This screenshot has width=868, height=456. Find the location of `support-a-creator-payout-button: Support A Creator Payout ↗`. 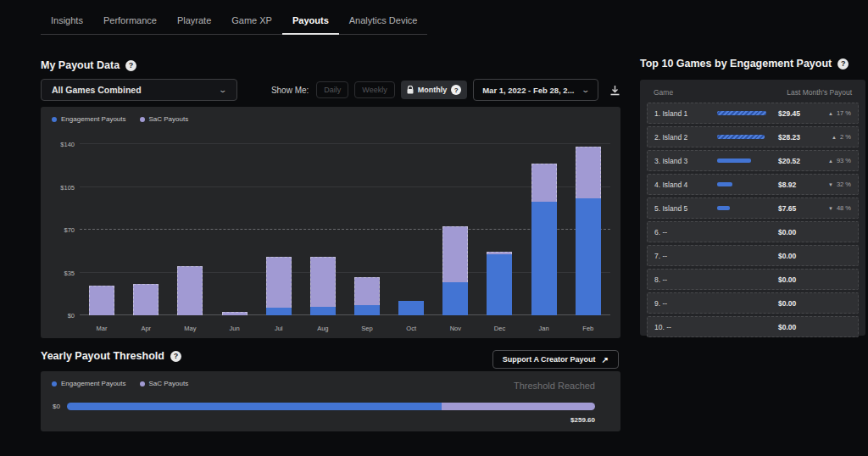

support-a-creator-payout-button: Support A Creator Payout ↗ is located at coordinates (556, 359).